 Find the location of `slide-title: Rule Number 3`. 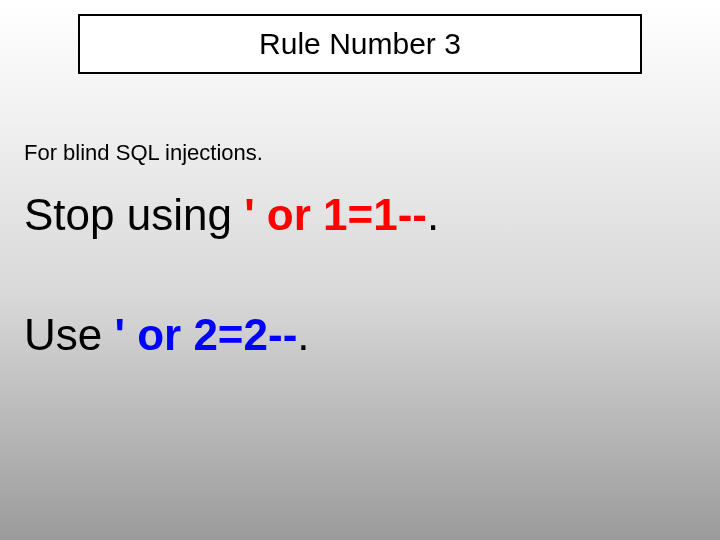

slide-title: Rule Number 3 is located at coordinates (360, 44).